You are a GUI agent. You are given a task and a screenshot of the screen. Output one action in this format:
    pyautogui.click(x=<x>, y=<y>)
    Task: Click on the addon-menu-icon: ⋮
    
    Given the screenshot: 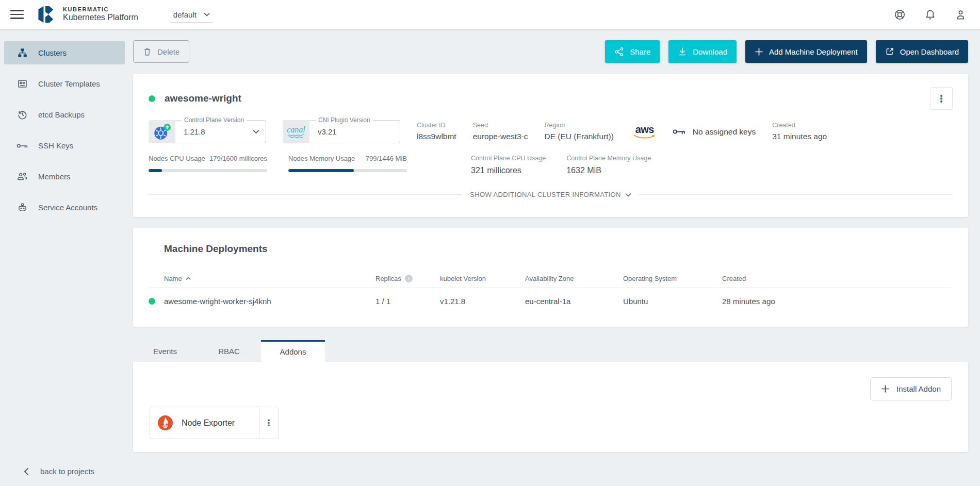 What is the action you would take?
    pyautogui.click(x=268, y=423)
    